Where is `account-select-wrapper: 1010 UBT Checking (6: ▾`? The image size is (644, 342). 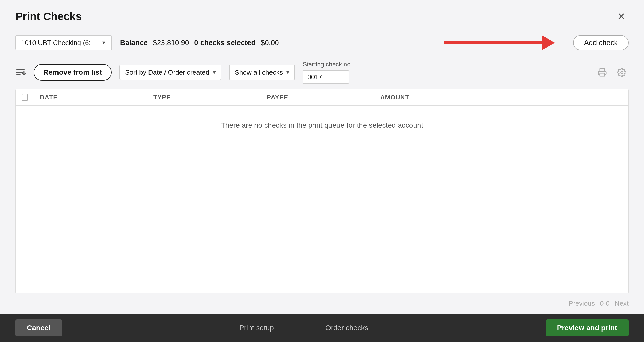 account-select-wrapper: 1010 UBT Checking (6: ▾ is located at coordinates (64, 43).